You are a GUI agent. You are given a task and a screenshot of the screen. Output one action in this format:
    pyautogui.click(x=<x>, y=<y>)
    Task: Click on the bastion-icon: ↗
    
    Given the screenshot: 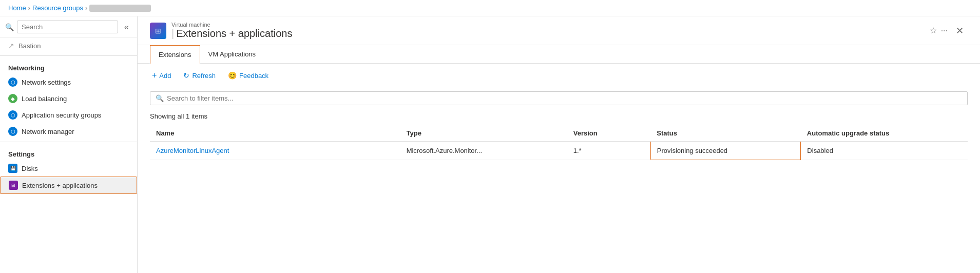 What is the action you would take?
    pyautogui.click(x=11, y=46)
    